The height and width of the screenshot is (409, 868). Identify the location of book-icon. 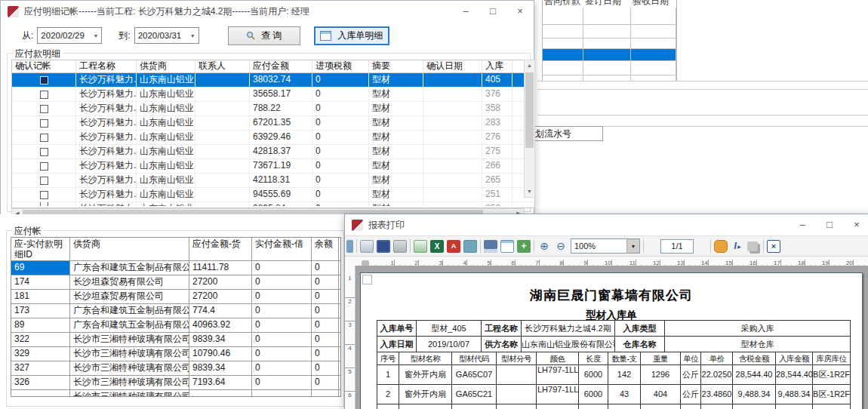
(383, 246).